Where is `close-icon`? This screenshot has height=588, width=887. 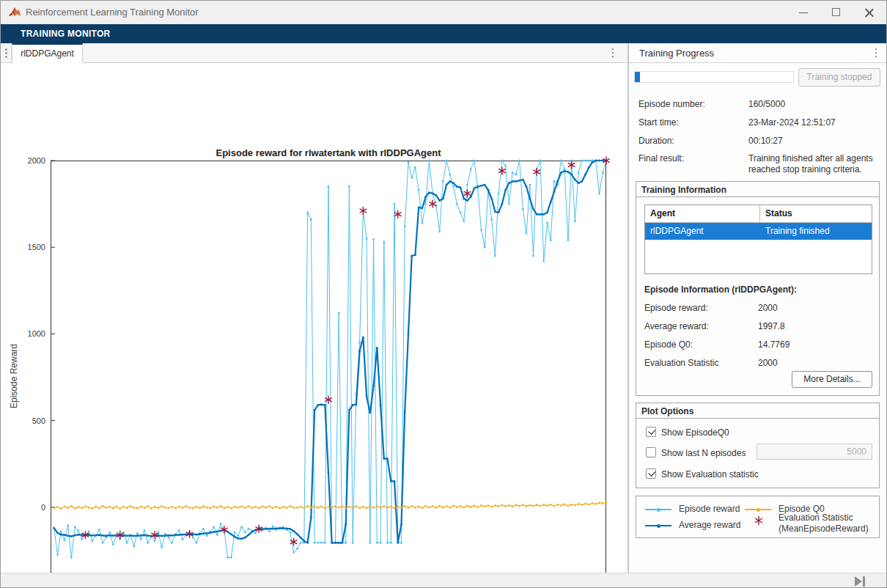
close-icon is located at coordinates (869, 12).